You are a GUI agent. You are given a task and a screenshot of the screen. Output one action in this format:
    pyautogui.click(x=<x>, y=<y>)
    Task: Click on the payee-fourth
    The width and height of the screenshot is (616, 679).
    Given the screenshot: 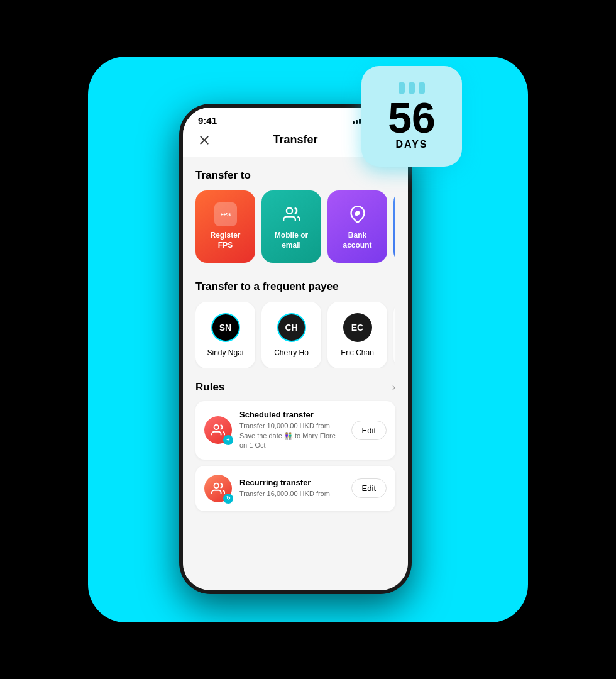 What is the action you would take?
    pyautogui.click(x=395, y=335)
    